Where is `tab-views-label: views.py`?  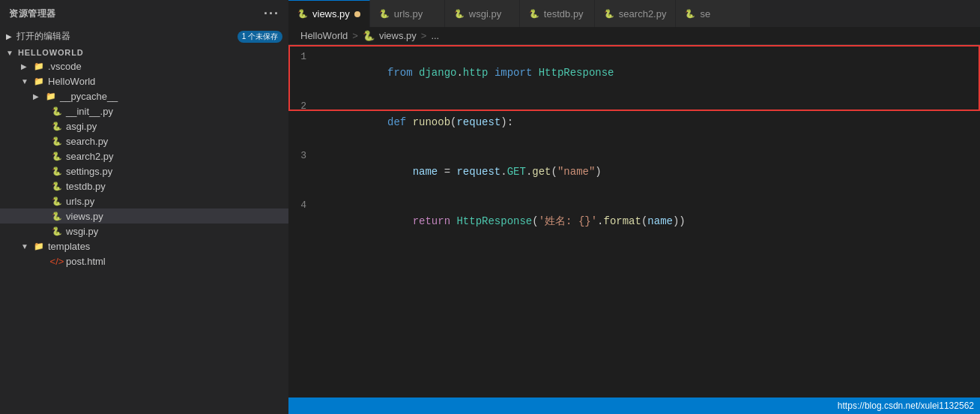 tab-views-label: views.py is located at coordinates (331, 14).